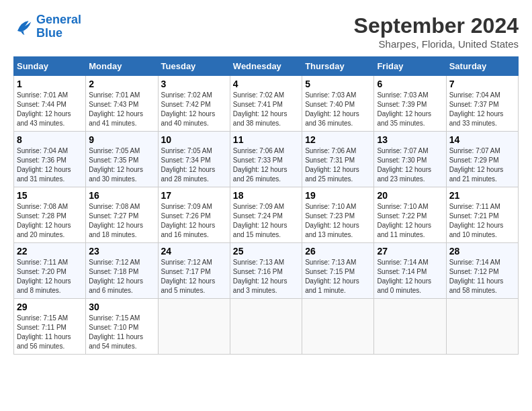  What do you see at coordinates (482, 221) in the screenshot?
I see `day-info: Sunrise: 7:11 AM Sunset: 7:21 PM Dayligh…` at bounding box center [482, 221].